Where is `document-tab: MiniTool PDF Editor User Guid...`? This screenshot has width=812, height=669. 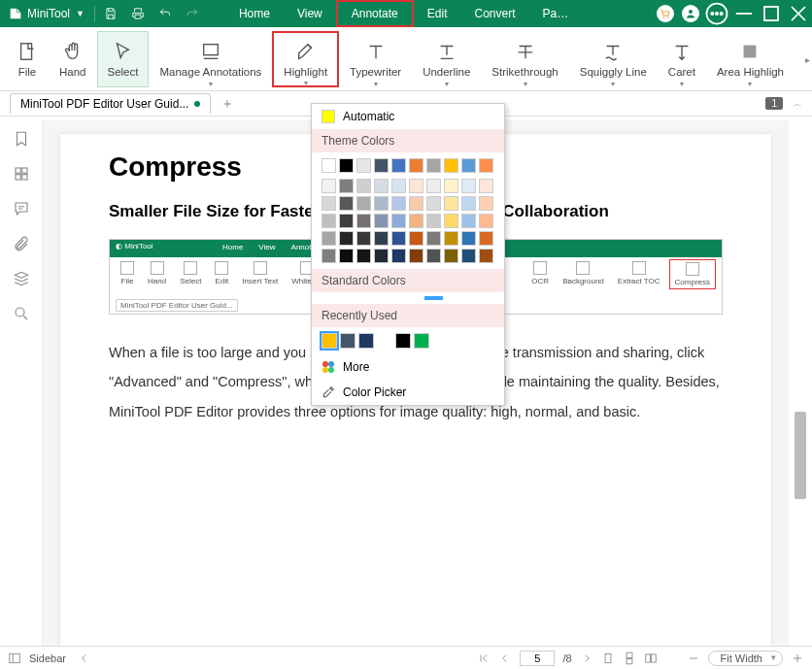
document-tab: MiniTool PDF Editor User Guid... is located at coordinates (111, 103).